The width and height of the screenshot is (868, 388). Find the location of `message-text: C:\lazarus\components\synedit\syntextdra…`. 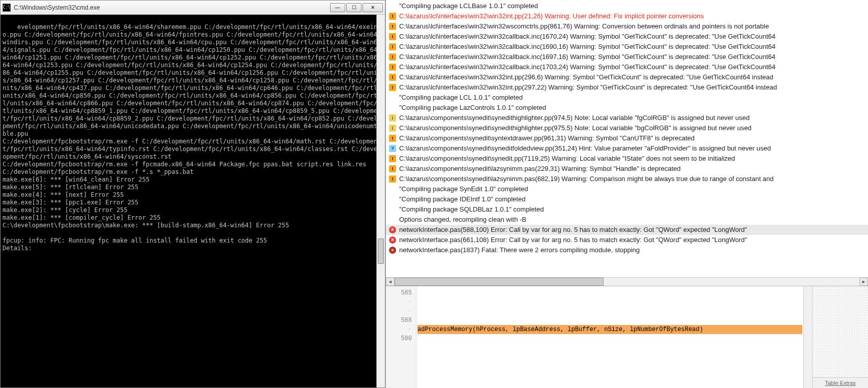

message-text: C:\lazarus\components\synedit\syntextdra… is located at coordinates (547, 138).